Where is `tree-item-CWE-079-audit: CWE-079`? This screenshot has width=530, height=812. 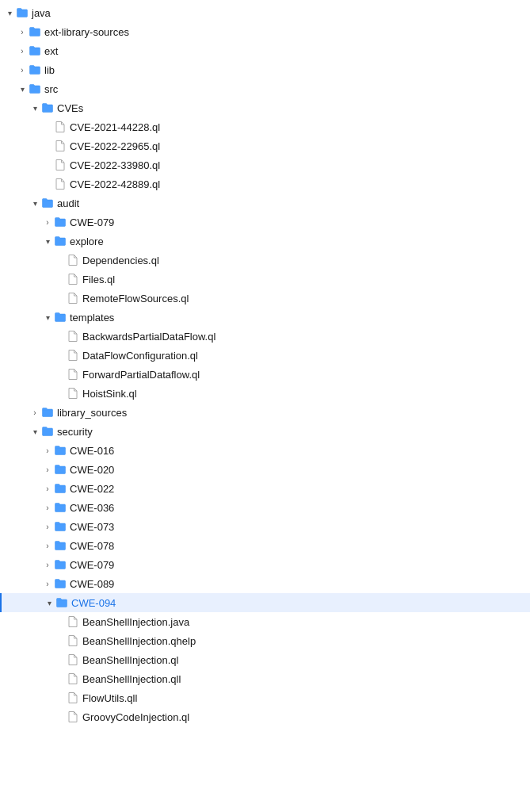
tree-item-CWE-079-audit: CWE-079 is located at coordinates (265, 222).